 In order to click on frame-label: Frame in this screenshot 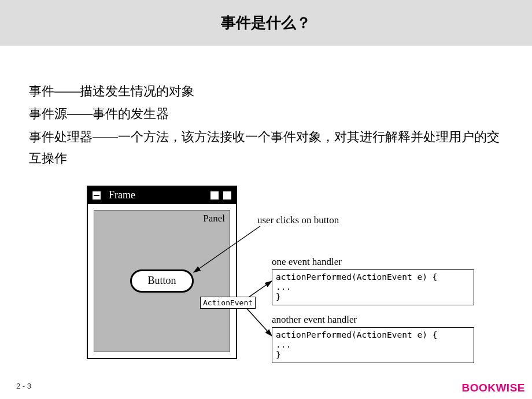, I will do `click(158, 195)`.